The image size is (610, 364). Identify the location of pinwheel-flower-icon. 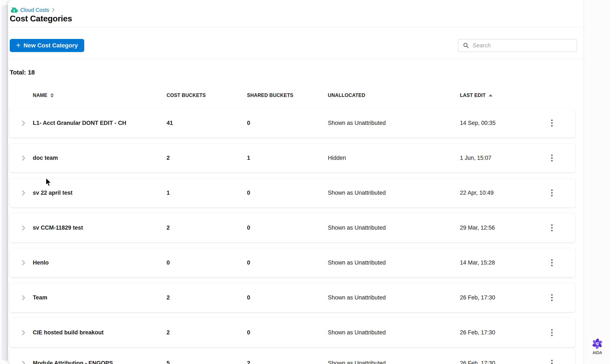
(597, 344).